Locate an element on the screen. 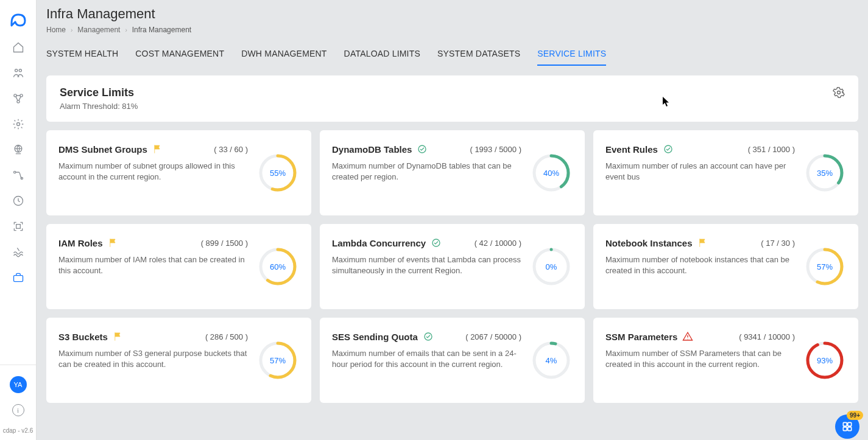 Image resolution: width=868 pixels, height=440 pixels. card-title: Lambda Concurrency is located at coordinates (379, 243).